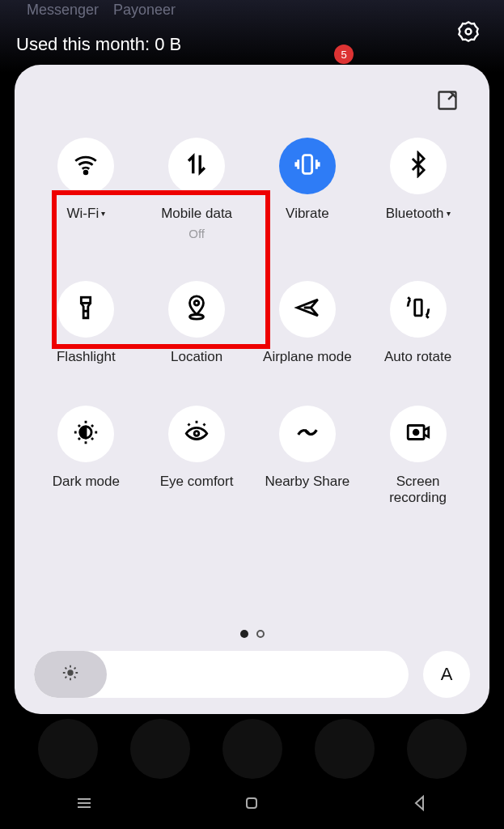 This screenshot has height=829, width=504. What do you see at coordinates (86, 434) in the screenshot?
I see `dark-mode-toggle` at bounding box center [86, 434].